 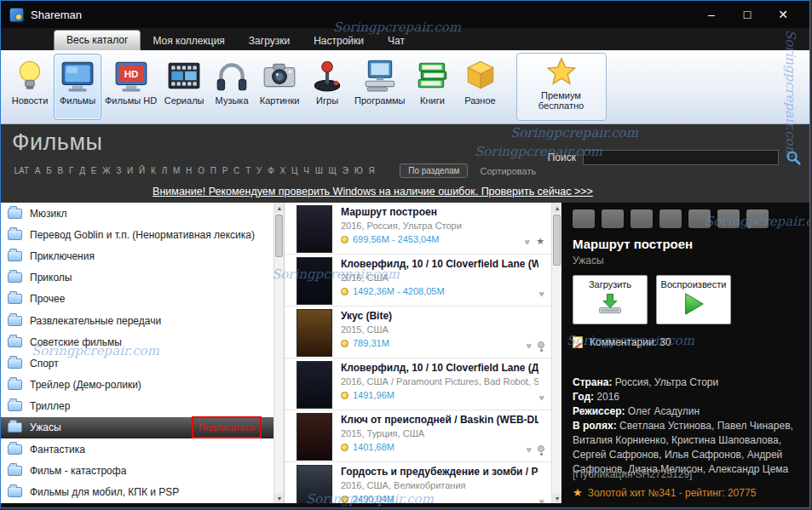 I want to click on sidebar-item: Фантастика, so click(x=137, y=450).